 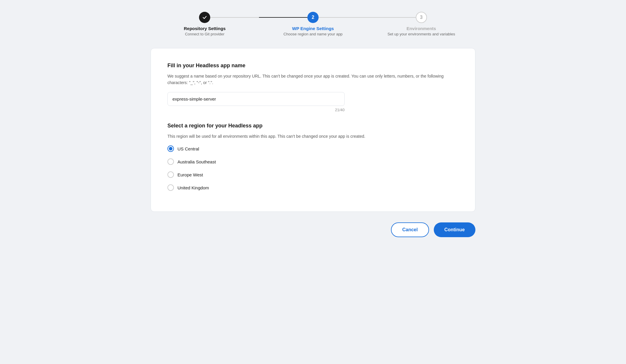 I want to click on step-wp-engine-settings: 2WP Engine SettingsChoose region and nam…, so click(x=313, y=24).